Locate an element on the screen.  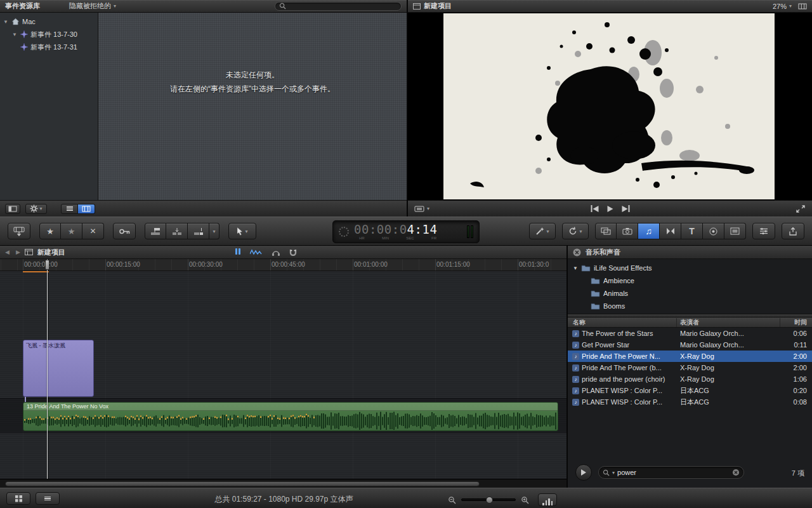
inspector-button is located at coordinates (764, 231).